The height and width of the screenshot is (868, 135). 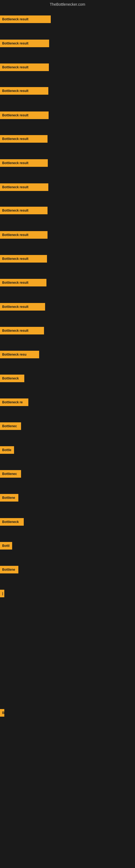 What do you see at coordinates (6, 546) in the screenshot?
I see `bottleneck-result-item: Bottl` at bounding box center [6, 546].